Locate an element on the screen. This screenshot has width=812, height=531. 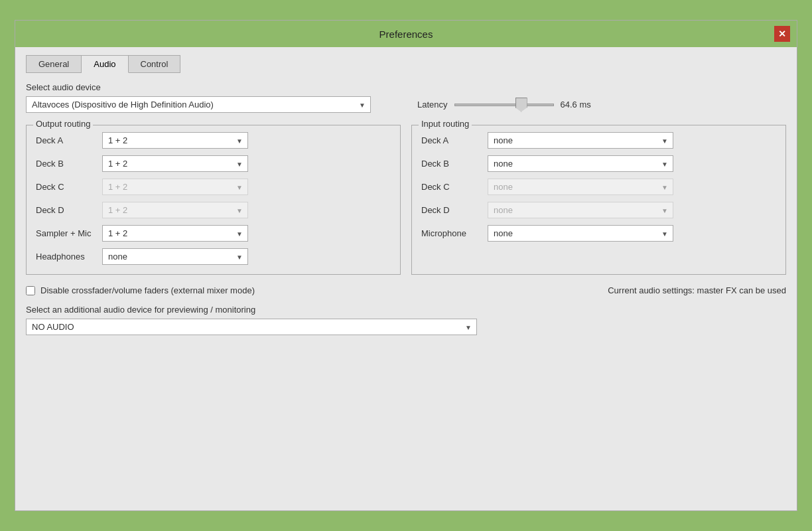
input-deck-b-row: Deck B none is located at coordinates (598, 163).